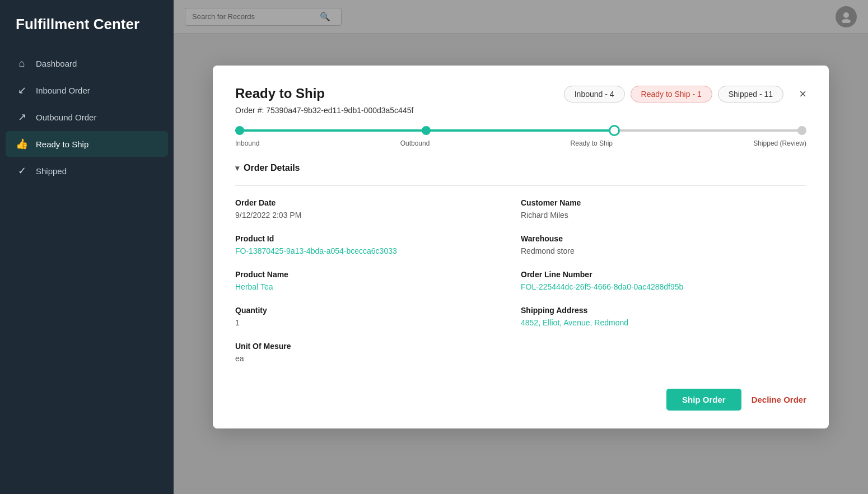 Image resolution: width=868 pixels, height=494 pixels. I want to click on progress-dots, so click(521, 131).